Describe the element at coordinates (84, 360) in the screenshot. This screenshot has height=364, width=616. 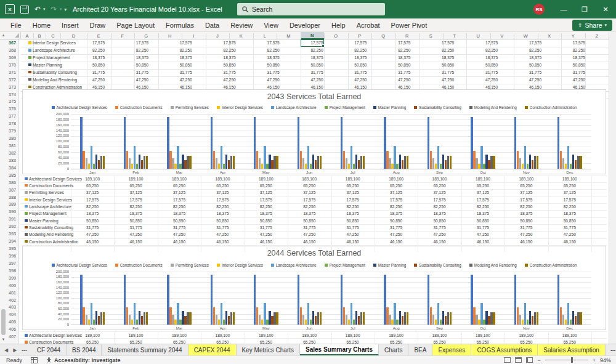
I see `accessibility-status: Accessibility: Investigate` at that location.